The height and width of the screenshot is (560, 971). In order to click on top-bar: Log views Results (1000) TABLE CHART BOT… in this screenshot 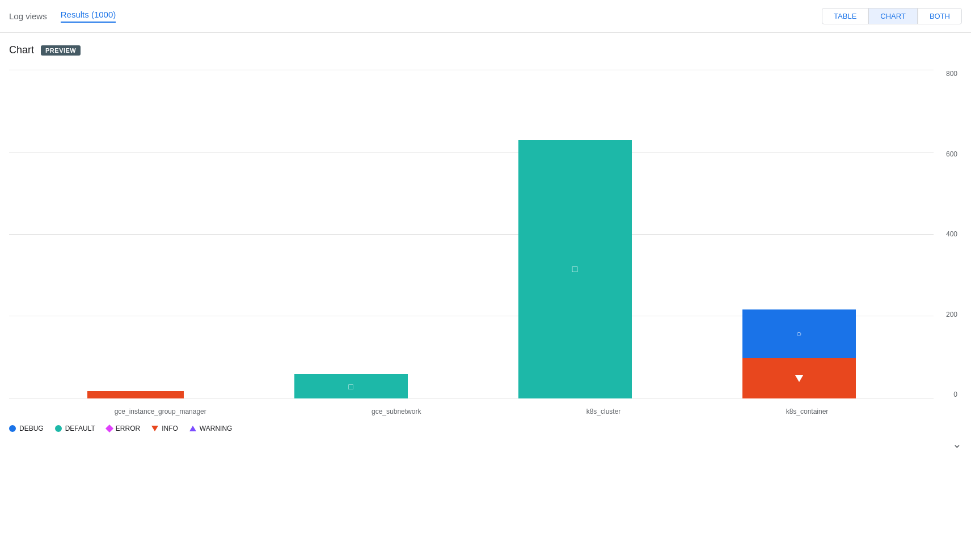, I will do `click(485, 16)`.